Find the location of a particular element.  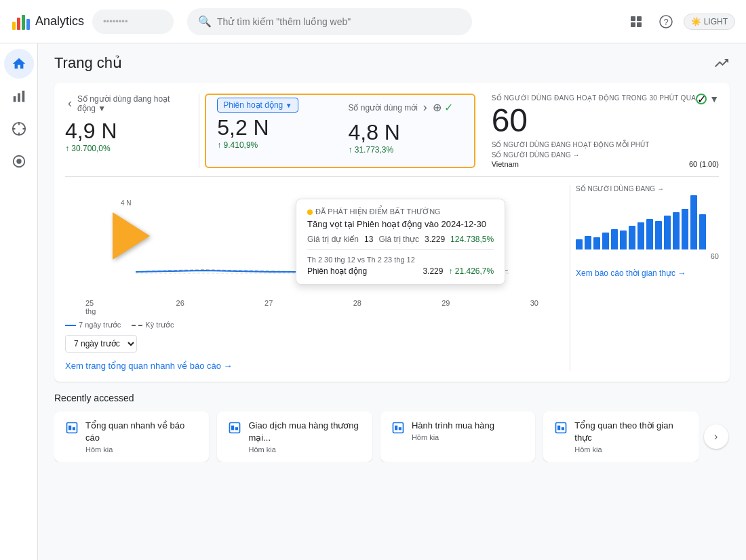

account-pill: •••••••• is located at coordinates (133, 22).